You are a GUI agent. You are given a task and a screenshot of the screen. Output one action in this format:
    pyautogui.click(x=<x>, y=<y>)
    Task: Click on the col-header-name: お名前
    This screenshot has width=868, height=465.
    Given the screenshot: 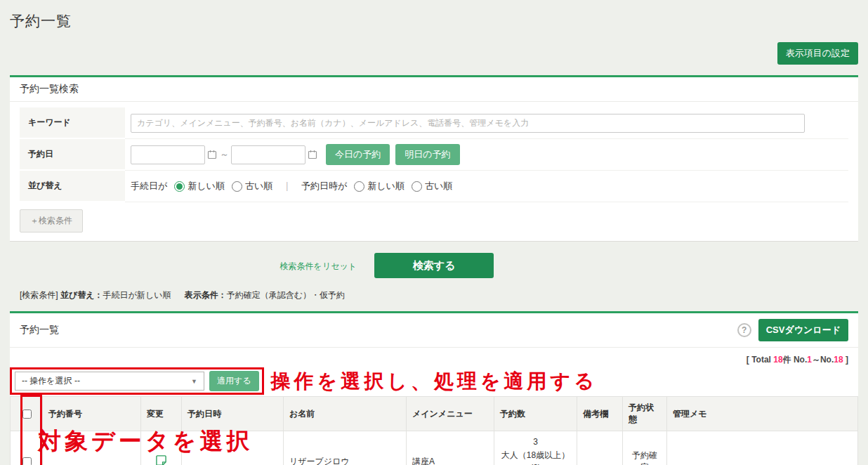 What is the action you would take?
    pyautogui.click(x=346, y=414)
    